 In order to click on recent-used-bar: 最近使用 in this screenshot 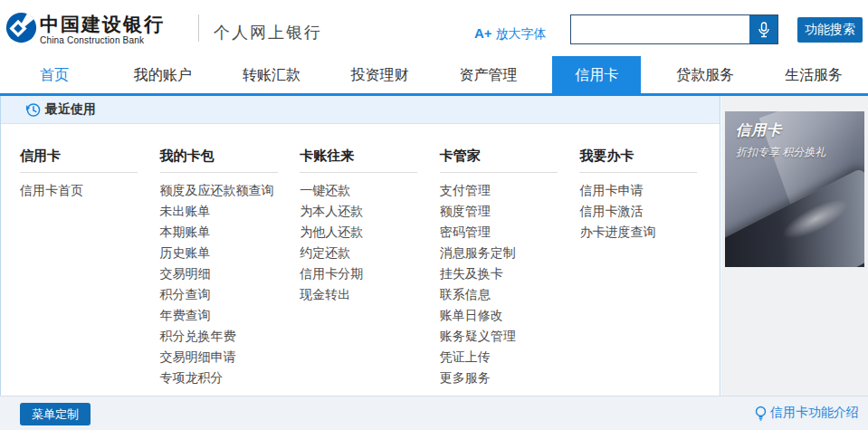, I will do `click(360, 110)`.